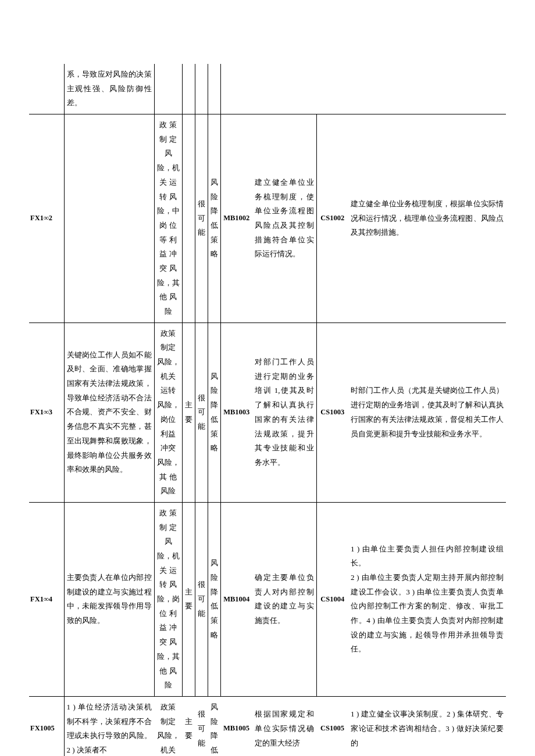  What do you see at coordinates (284, 413) in the screenshot?
I see `cell-target: 对部门工作人员进行定期的业务培训 1,使其及时了解和认真执行国家的有关法律法规政…` at bounding box center [284, 413].